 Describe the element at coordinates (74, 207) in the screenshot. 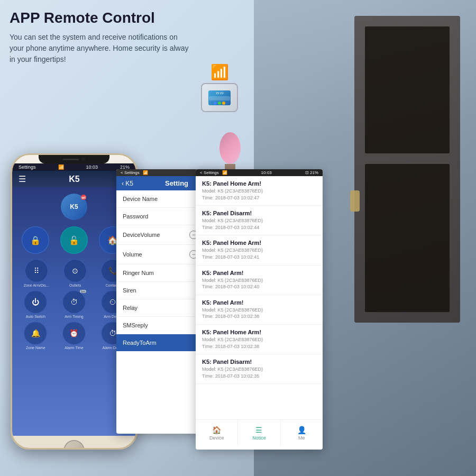

I see `k5-label: K5` at that location.